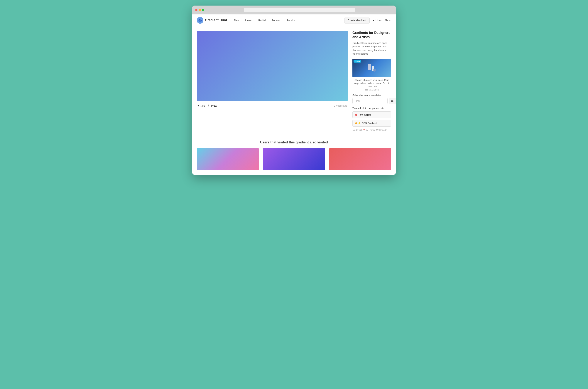 The height and width of the screenshot is (389, 588). I want to click on dot-yellow, so click(200, 10).